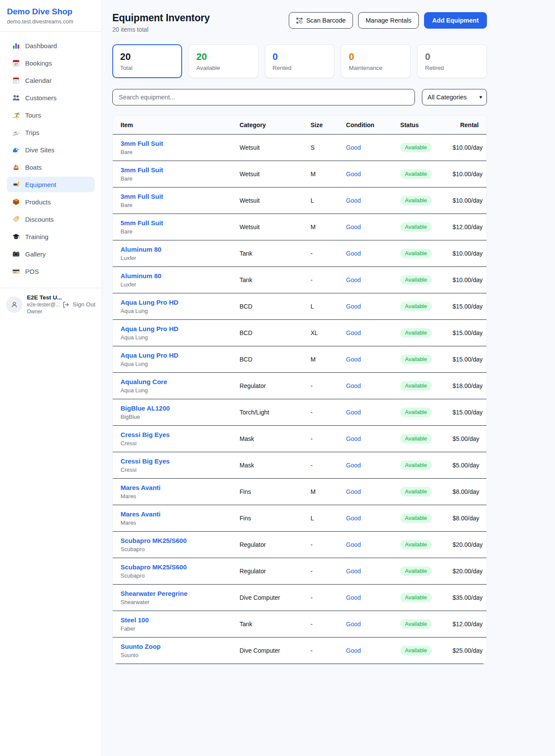 The image size is (555, 756). Describe the element at coordinates (42, 312) in the screenshot. I see `user-role: Owner` at that location.